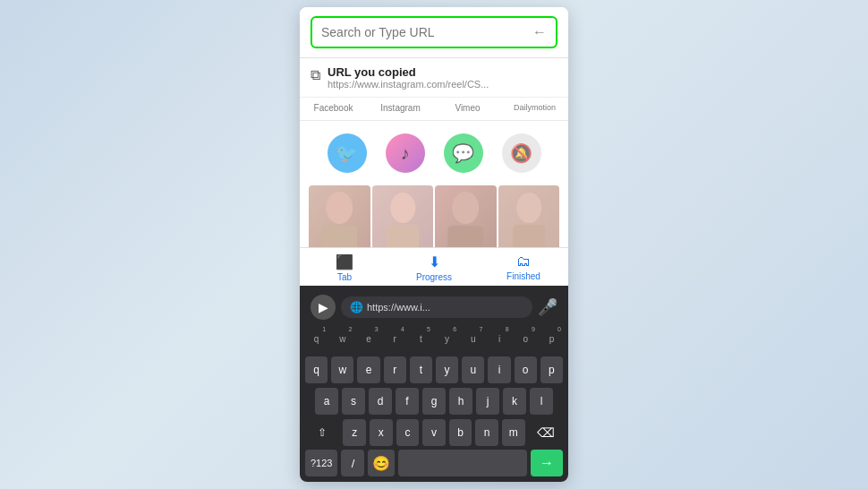 This screenshot has height=489, width=868. I want to click on space-key, so click(463, 463).